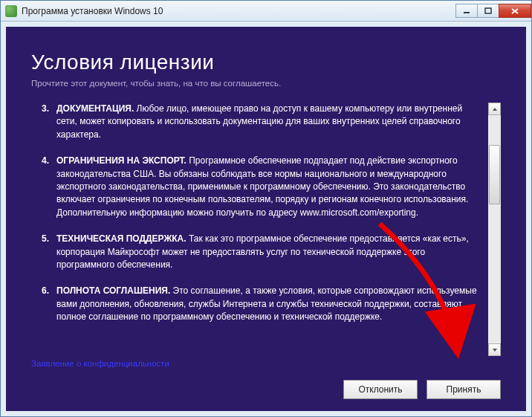 The height and width of the screenshot is (417, 532). I want to click on window-title: Программа установки Windows 10, so click(239, 11).